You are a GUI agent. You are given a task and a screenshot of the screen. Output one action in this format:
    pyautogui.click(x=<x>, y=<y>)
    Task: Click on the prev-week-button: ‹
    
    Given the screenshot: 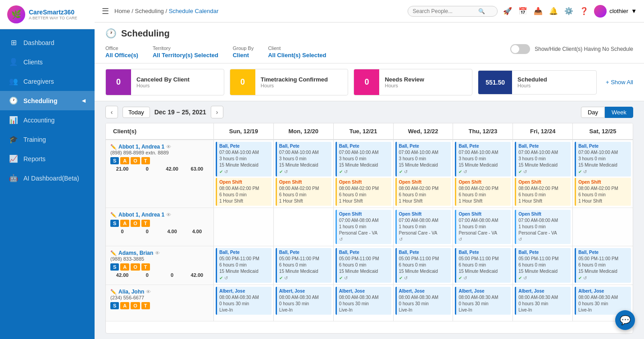 What is the action you would take?
    pyautogui.click(x=112, y=112)
    